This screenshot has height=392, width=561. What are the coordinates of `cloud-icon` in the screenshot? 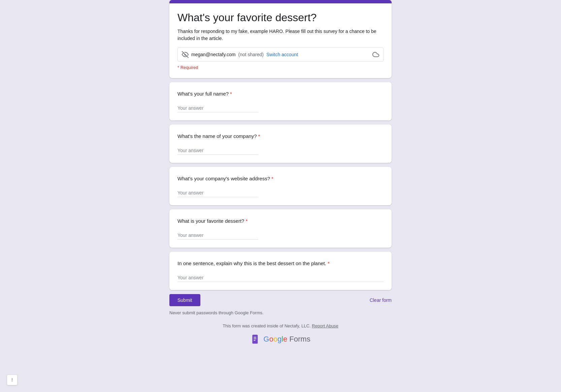 It's located at (376, 55).